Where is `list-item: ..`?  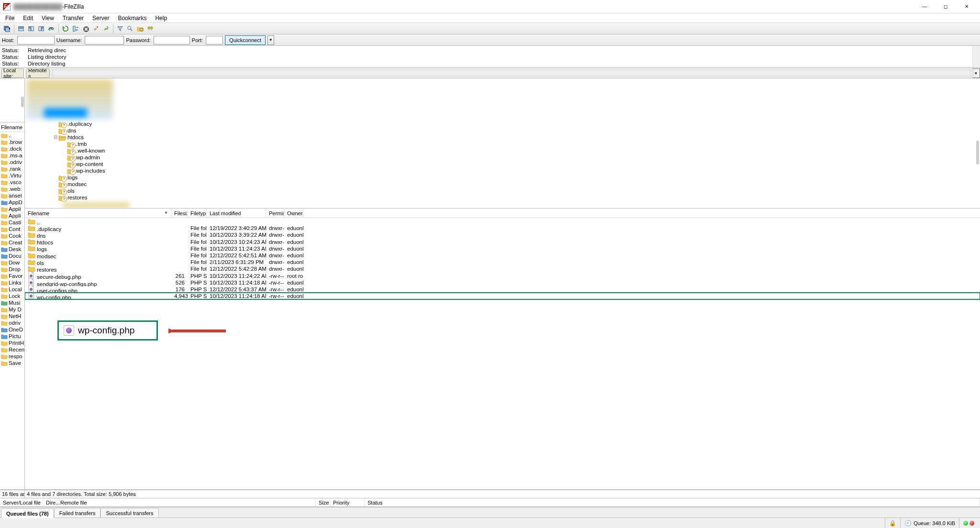
list-item: .. is located at coordinates (12, 135).